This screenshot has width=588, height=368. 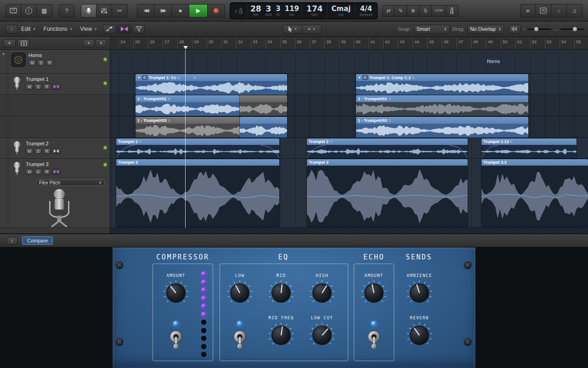 I want to click on waveform-zoom-button, so click(x=514, y=29).